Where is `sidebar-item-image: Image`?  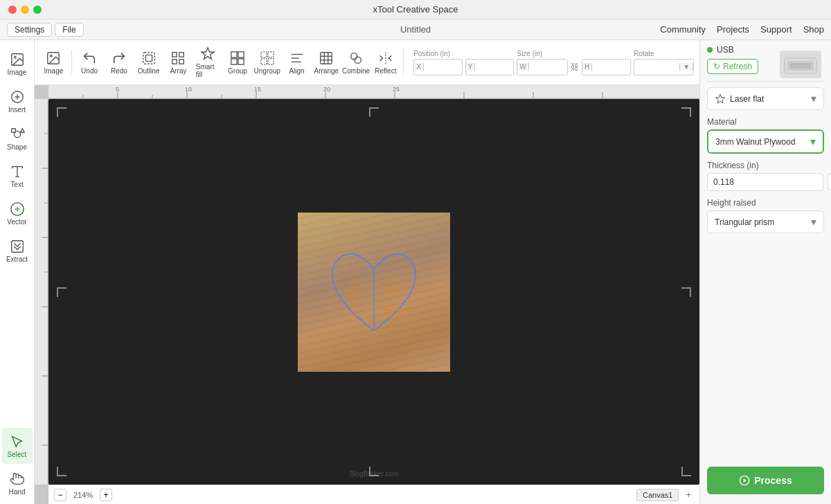
sidebar-item-image: Image is located at coordinates (17, 64).